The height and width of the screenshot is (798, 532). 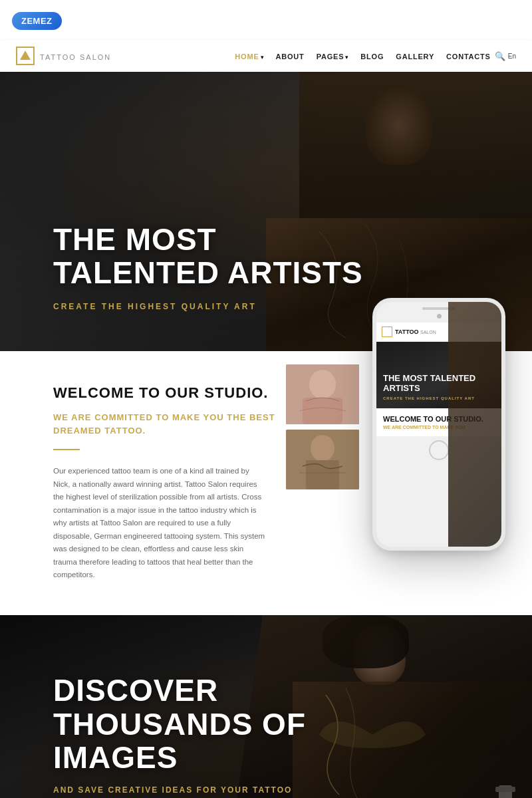 What do you see at coordinates (439, 450) in the screenshot?
I see `phone-home-button` at bounding box center [439, 450].